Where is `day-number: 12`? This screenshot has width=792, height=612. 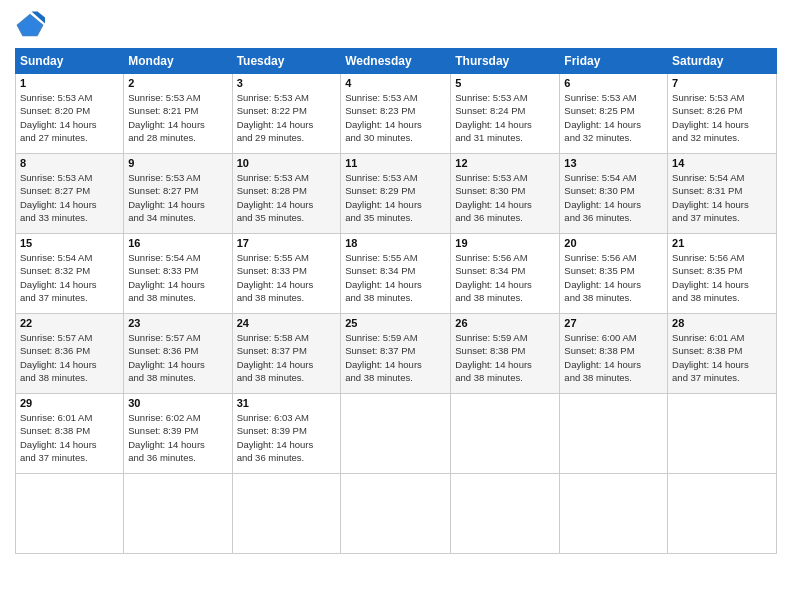
day-number: 12 is located at coordinates (505, 163).